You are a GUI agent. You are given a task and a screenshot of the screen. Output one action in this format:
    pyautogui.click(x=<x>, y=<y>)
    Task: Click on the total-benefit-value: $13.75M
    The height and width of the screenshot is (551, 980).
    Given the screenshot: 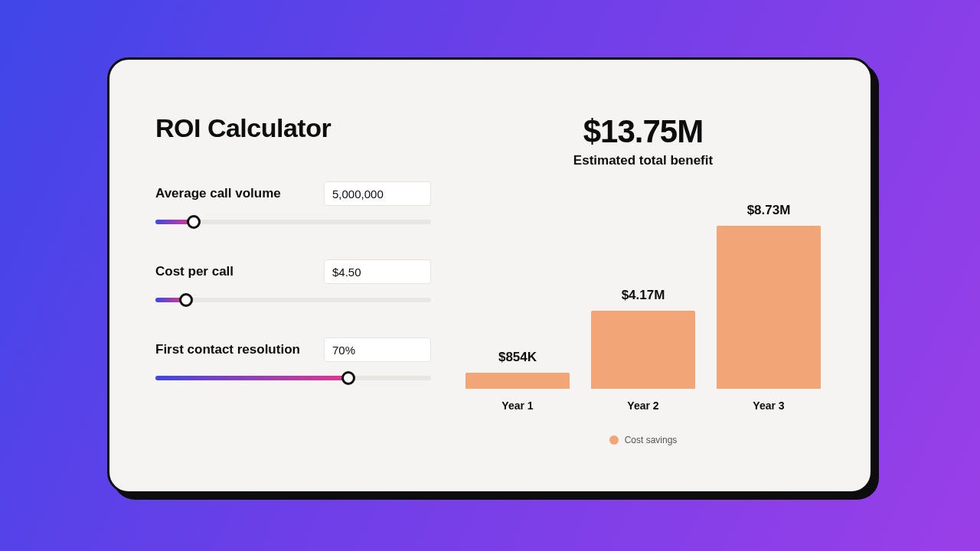 What is the action you would take?
    pyautogui.click(x=643, y=132)
    